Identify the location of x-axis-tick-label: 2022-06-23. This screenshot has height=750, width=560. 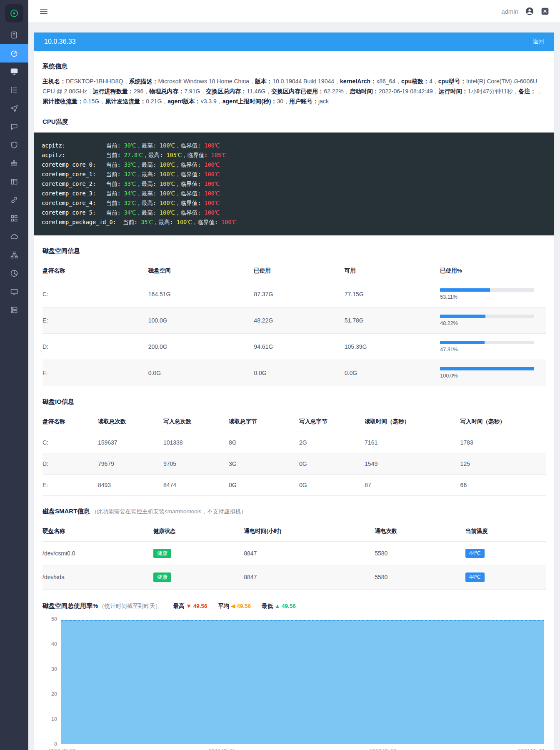
(531, 749).